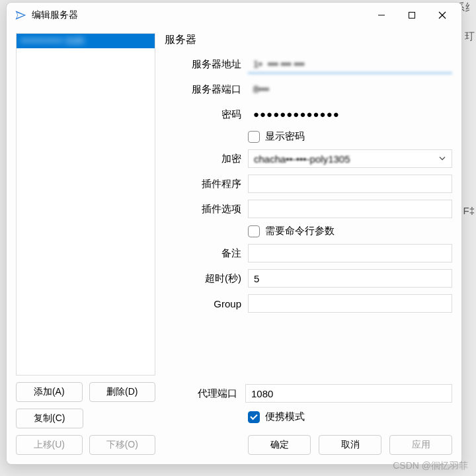  Describe the element at coordinates (350, 159) in the screenshot. I see `encryption-select: chacha••-•••-poly1305` at that location.